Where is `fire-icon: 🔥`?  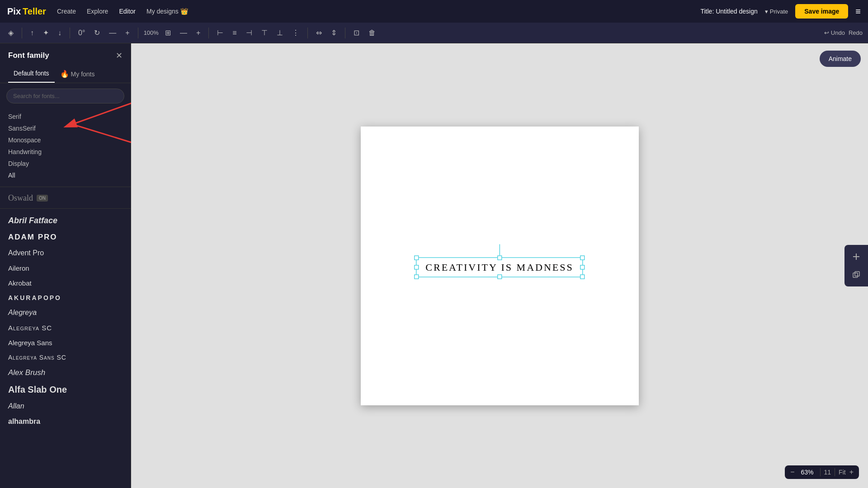 fire-icon: 🔥 is located at coordinates (65, 74).